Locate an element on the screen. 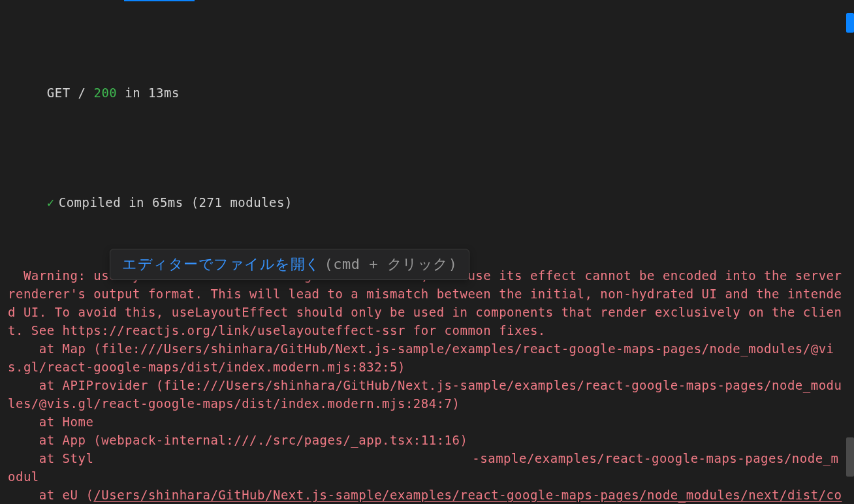 The height and width of the screenshot is (504, 854). tooltip-secondary-text: (cmd + クリック) is located at coordinates (391, 264).